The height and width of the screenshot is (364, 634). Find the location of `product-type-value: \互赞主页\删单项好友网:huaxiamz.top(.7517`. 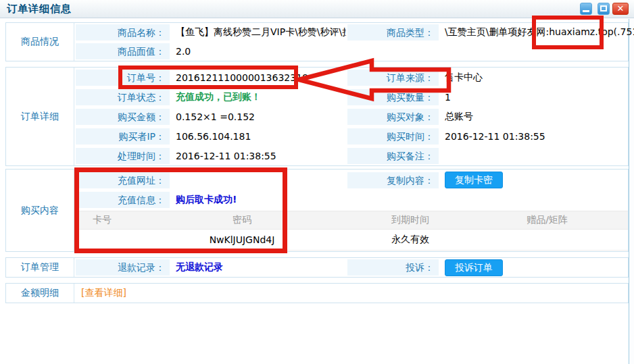

product-type-value: \互赞主页\删单项好友网:huaxiamz.top(.7517 is located at coordinates (537, 32).